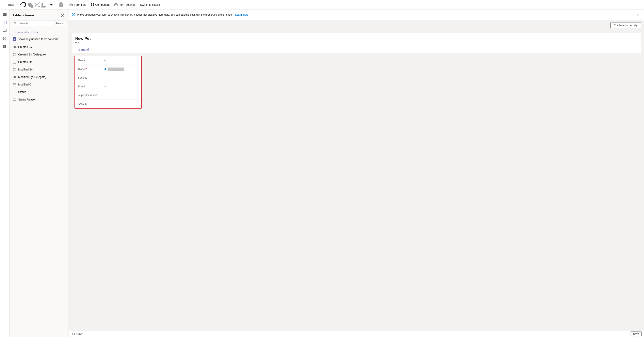 Image resolution: width=644 pixels, height=337 pixels. What do you see at coordinates (39, 99) in the screenshot?
I see `sidebar-item-status-reason: Status Reason` at bounding box center [39, 99].